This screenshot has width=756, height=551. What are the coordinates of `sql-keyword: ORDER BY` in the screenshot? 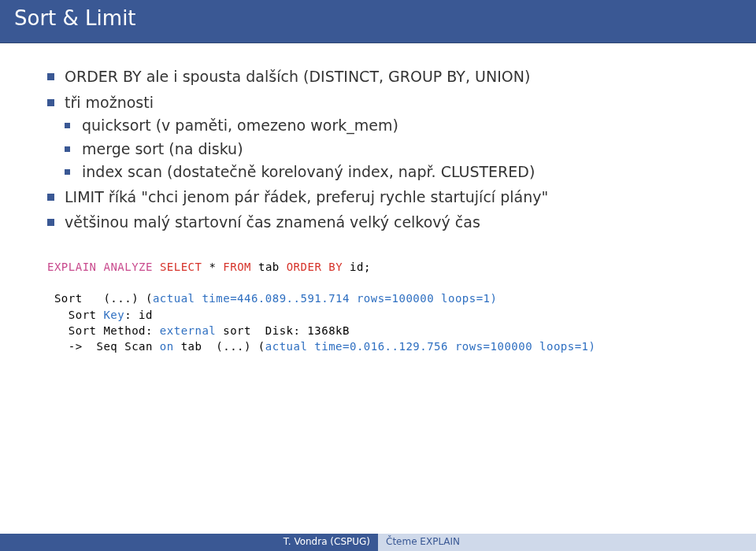 It's located at (315, 267).